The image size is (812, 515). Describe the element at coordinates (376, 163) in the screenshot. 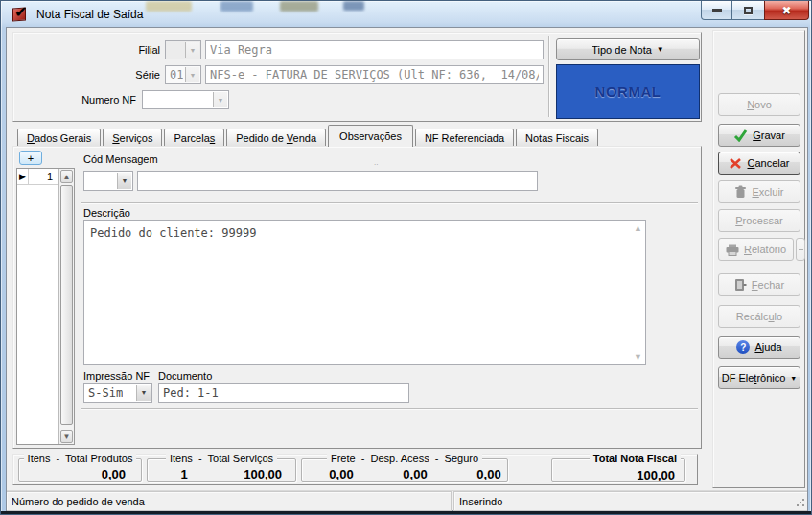

I see `stray-pixels: ..` at that location.